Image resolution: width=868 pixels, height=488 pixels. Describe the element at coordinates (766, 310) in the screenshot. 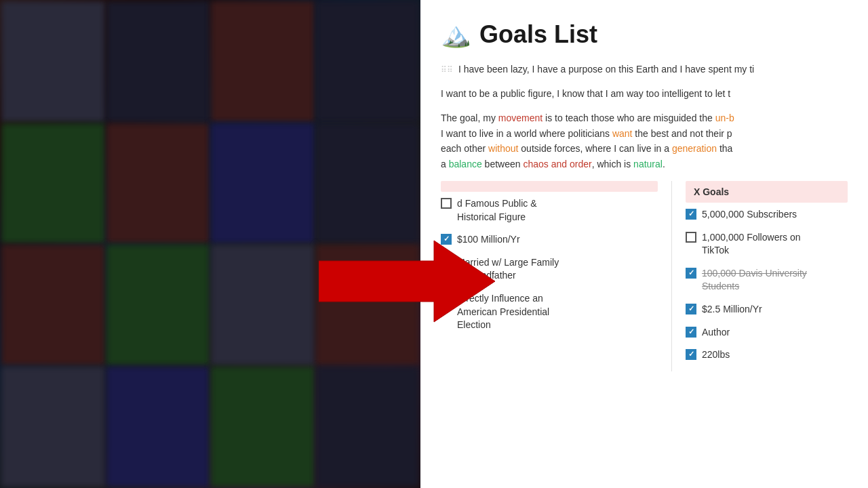

I see `goal-2m5-million: $2.5 Million/Yr` at that location.